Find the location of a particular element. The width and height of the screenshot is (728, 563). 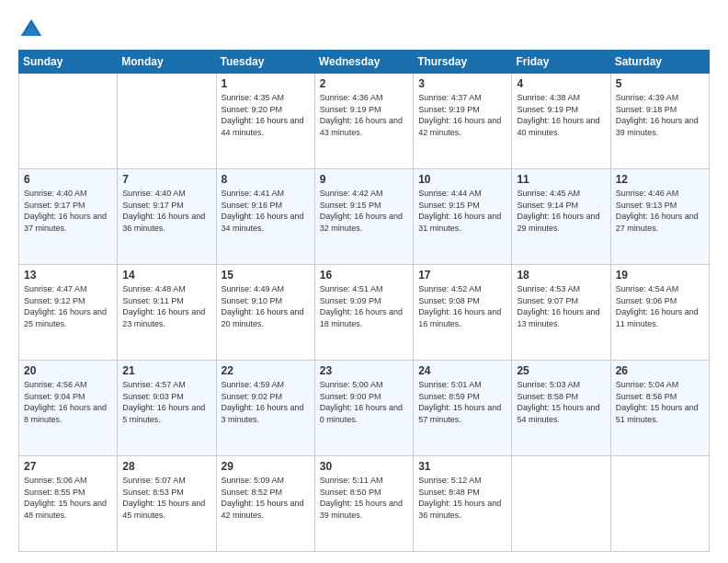

cell-info: Sunrise: 4:52 AM Sunset: 9:08 PM Dayligh… is located at coordinates (462, 306).